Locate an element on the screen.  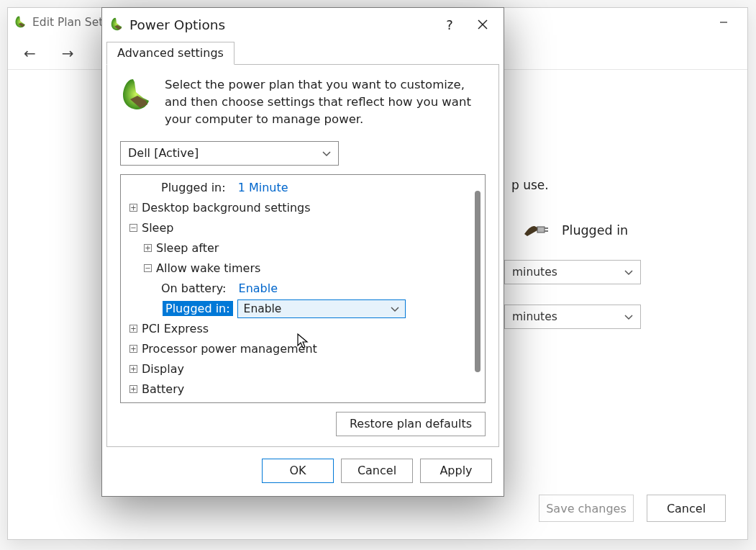
partial-text: p use. is located at coordinates (530, 185).